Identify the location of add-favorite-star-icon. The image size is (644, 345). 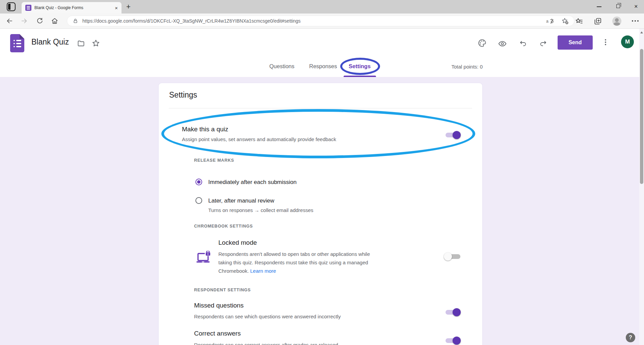
(565, 21).